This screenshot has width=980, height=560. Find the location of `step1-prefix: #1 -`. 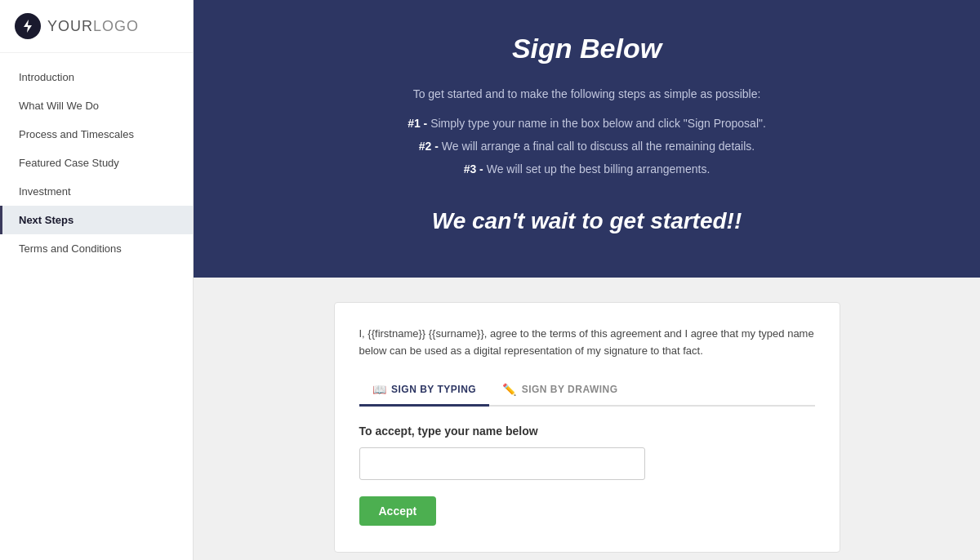

step1-prefix: #1 - is located at coordinates (417, 123).